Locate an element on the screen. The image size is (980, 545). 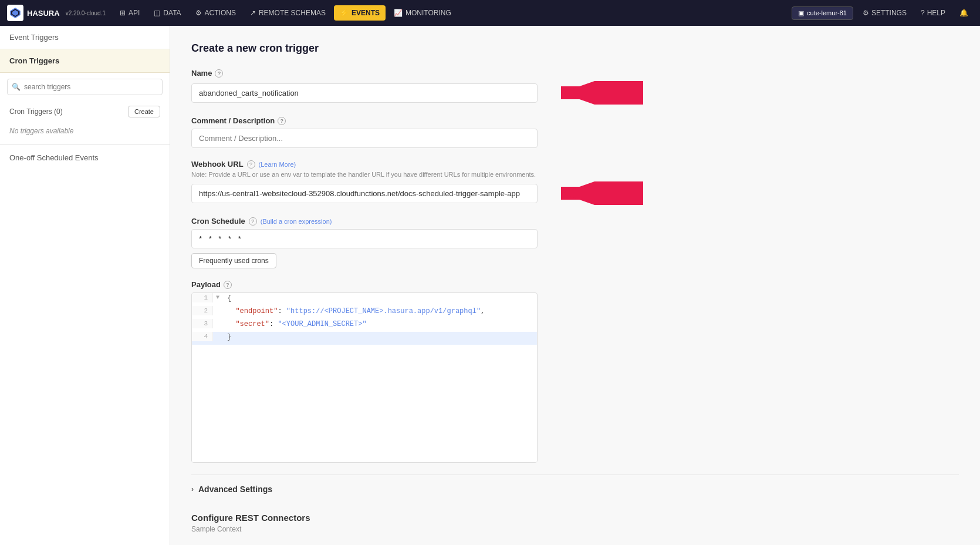
remote-schemas-icon: ↗ is located at coordinates (253, 13).